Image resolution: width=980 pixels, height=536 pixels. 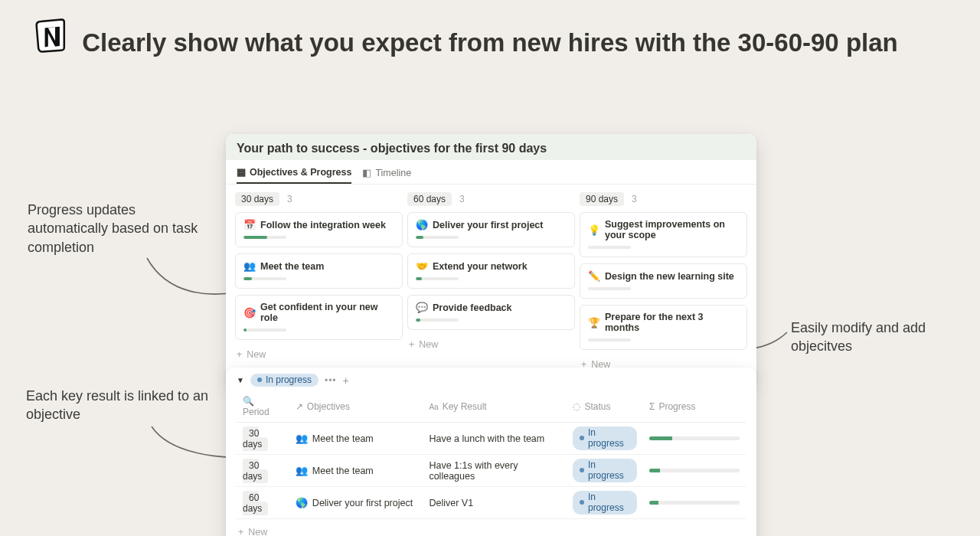 I want to click on card-title: Follow the integration week, so click(x=323, y=225).